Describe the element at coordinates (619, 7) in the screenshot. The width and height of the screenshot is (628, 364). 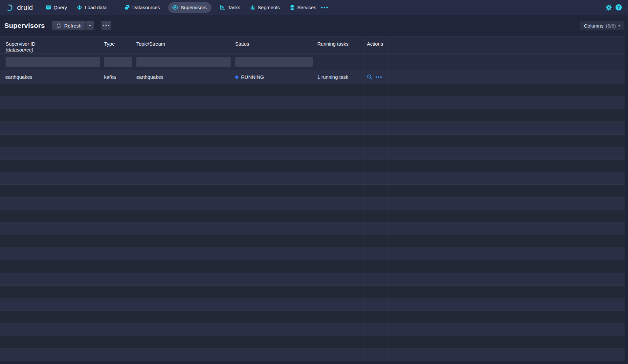
I see `help-button: ?` at that location.